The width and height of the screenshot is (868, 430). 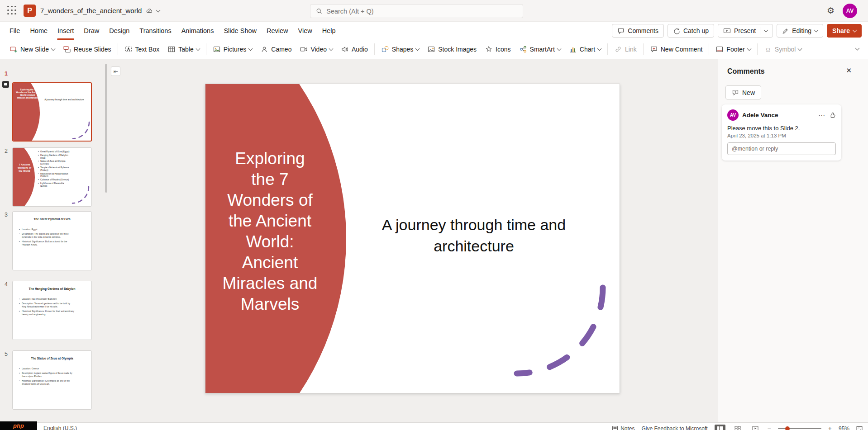 What do you see at coordinates (5, 84) in the screenshot?
I see `slide-1-comment-badge` at bounding box center [5, 84].